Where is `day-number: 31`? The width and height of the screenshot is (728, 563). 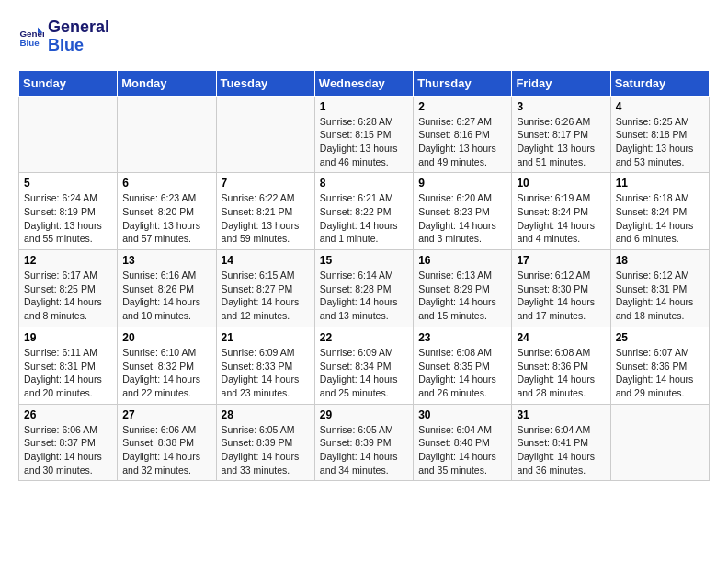 day-number: 31 is located at coordinates (561, 415).